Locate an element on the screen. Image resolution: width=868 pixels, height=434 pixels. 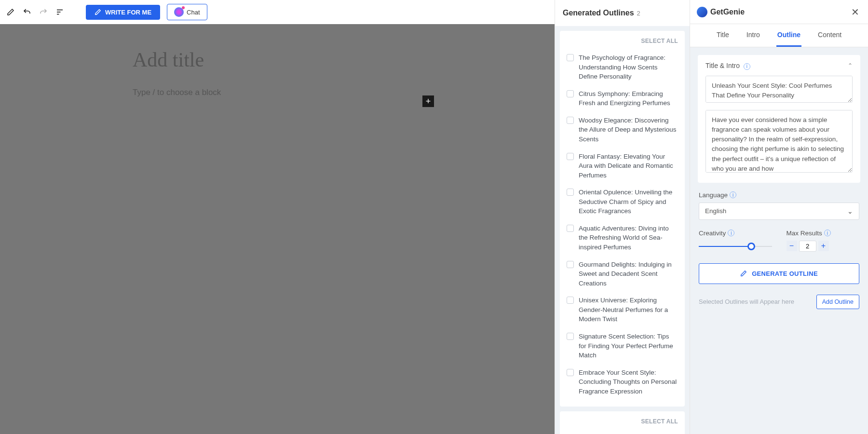
details-icon is located at coordinates (60, 12).